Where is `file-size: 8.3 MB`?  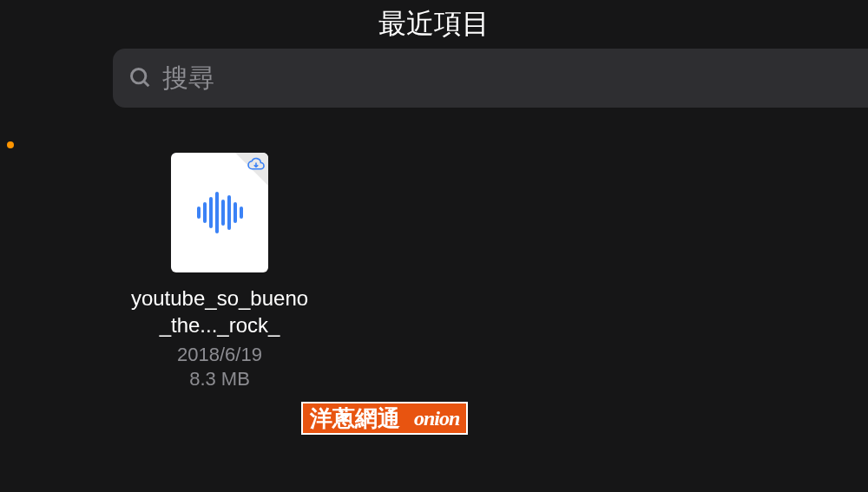 file-size: 8.3 MB is located at coordinates (220, 379).